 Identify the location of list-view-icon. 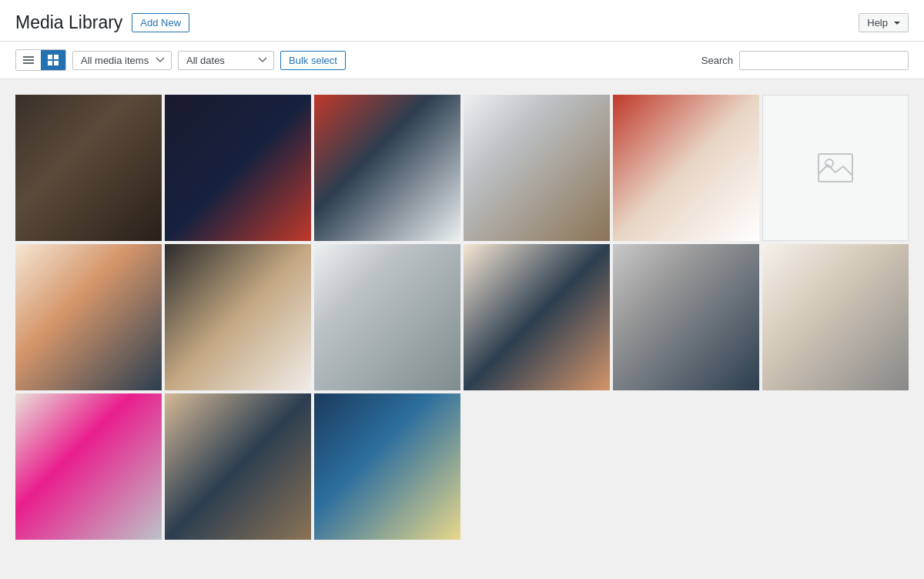
(28, 60).